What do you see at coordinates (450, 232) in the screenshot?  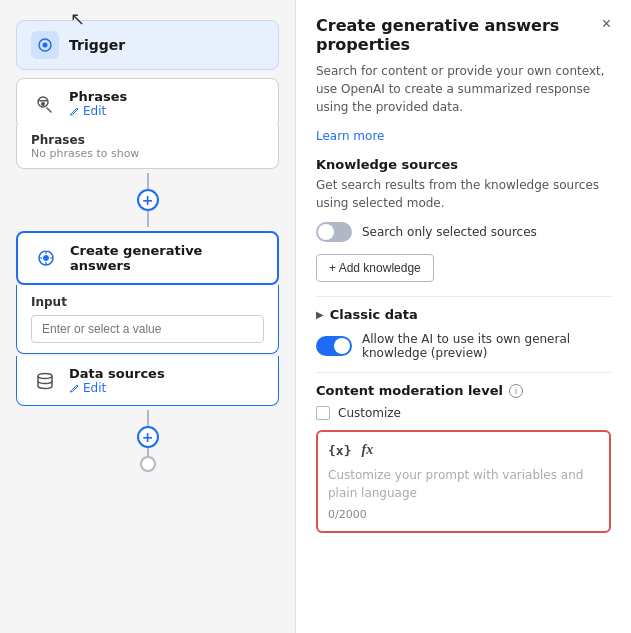 I see `search-toggle-label: Search only selected sources` at bounding box center [450, 232].